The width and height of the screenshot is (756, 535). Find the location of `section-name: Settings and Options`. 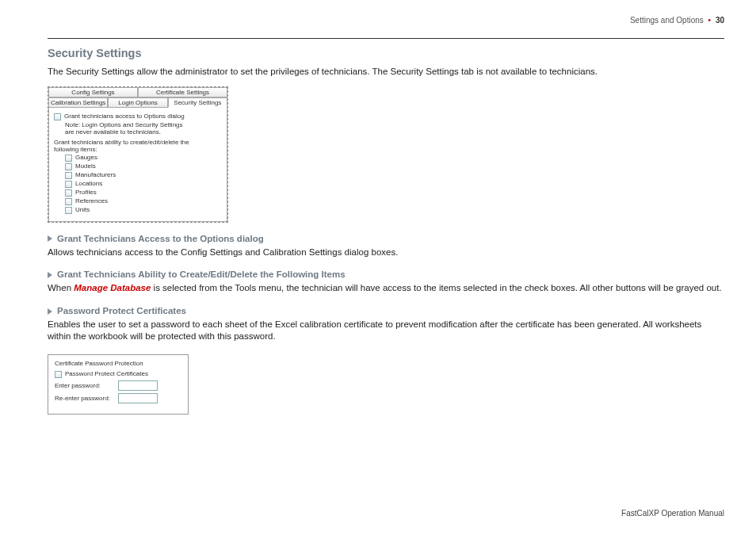

section-name: Settings and Options is located at coordinates (667, 21).